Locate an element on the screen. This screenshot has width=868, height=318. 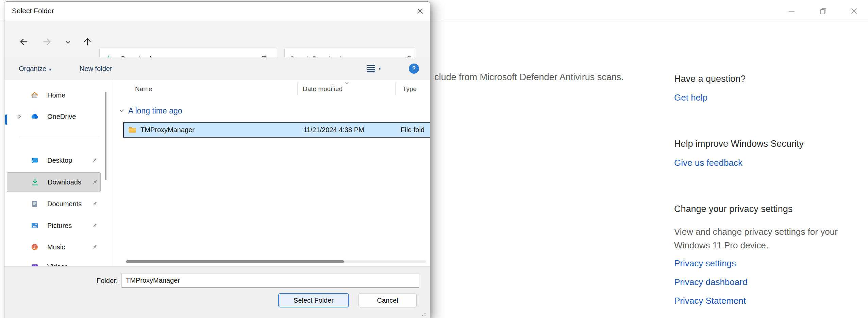
file-name: TMProxyManager is located at coordinates (167, 130).